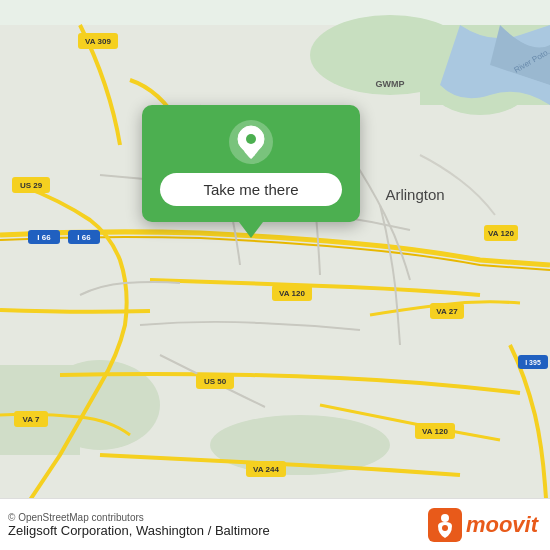 Image resolution: width=550 pixels, height=550 pixels. Describe the element at coordinates (139, 518) in the screenshot. I see `osm-credit: © OpenStreetMap contributors` at that location.